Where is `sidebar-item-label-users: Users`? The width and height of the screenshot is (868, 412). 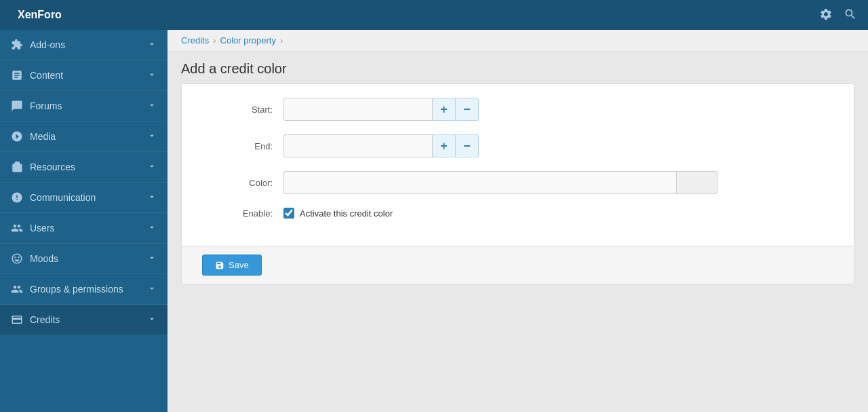
sidebar-item-label-users: Users is located at coordinates (42, 228).